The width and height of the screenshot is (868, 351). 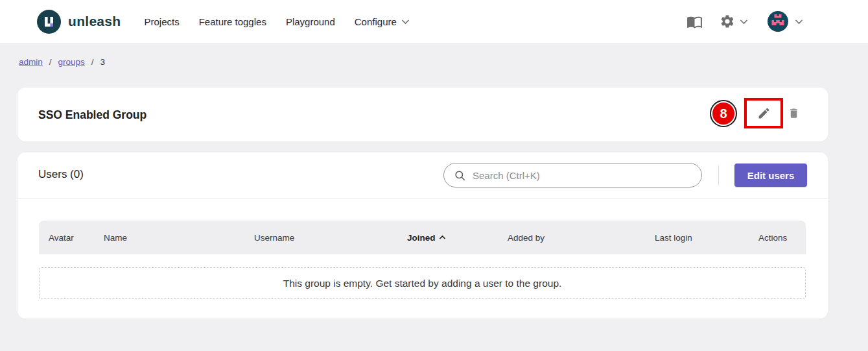 I want to click on column-header-joined-label: Joined, so click(x=421, y=237).